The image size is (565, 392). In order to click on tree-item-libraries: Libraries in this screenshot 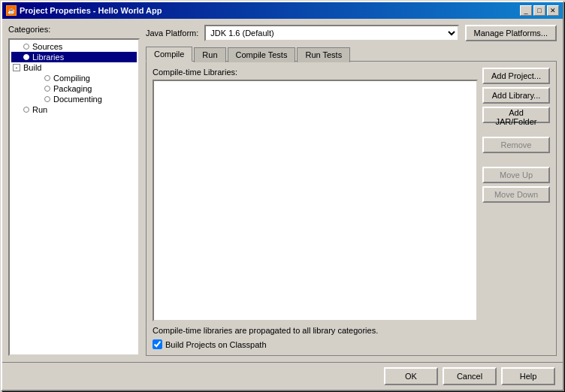, I will do `click(74, 57)`.